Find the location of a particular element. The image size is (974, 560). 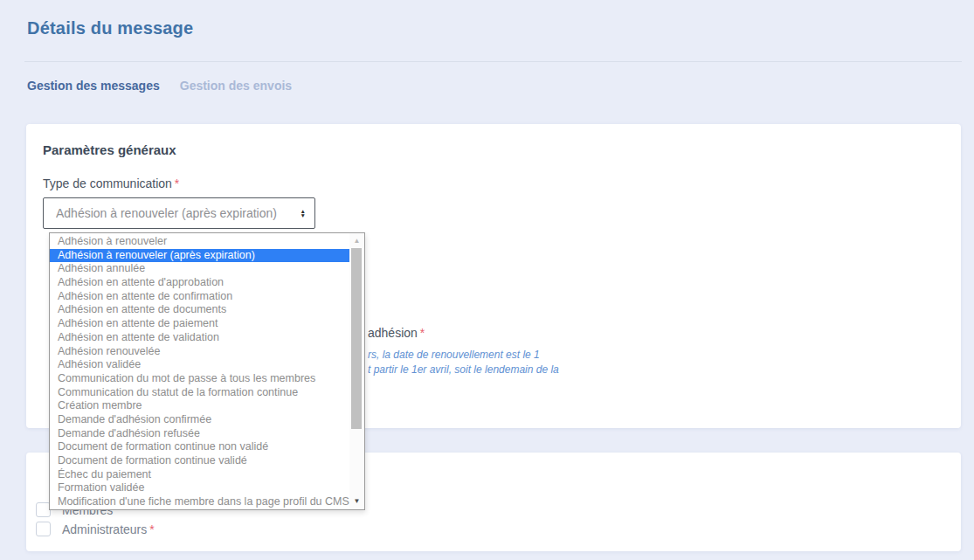

dropdown-option: Document de formation continue validé is located at coordinates (199, 461).